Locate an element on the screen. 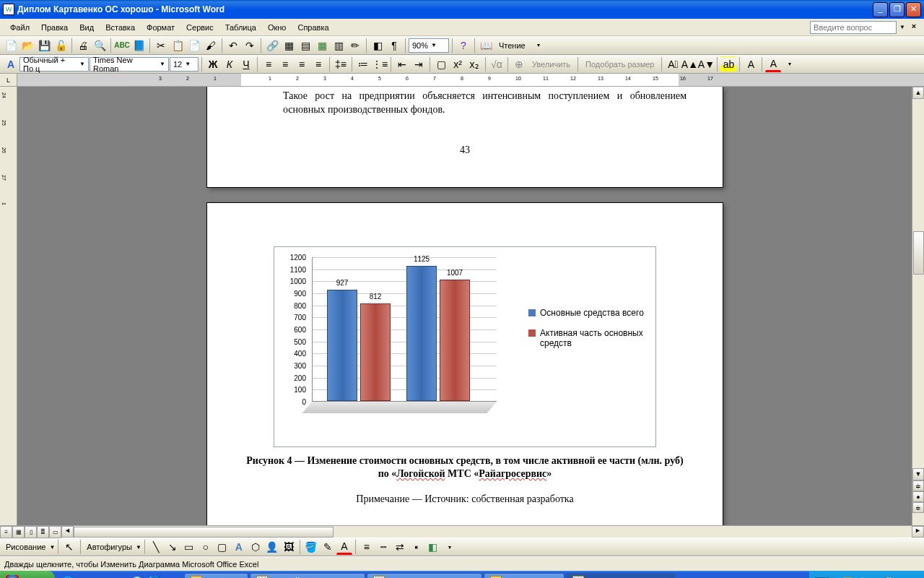 This screenshot has height=578, width=924. bullets-button: ⋮≡ is located at coordinates (380, 64).